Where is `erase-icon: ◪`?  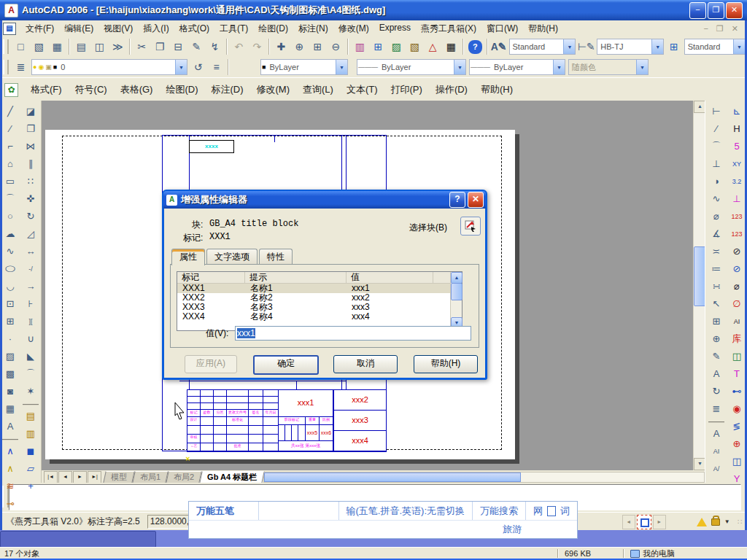 erase-icon: ◪ is located at coordinates (31, 111).